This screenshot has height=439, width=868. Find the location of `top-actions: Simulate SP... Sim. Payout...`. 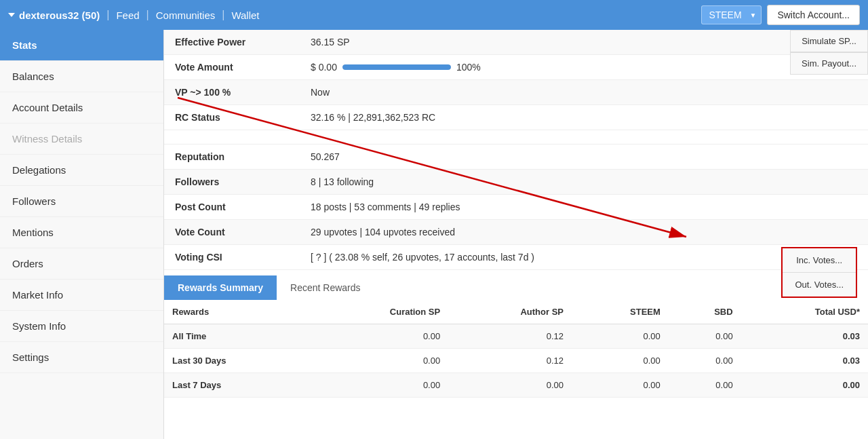

top-actions: Simulate SP... Sim. Payout... is located at coordinates (829, 52).